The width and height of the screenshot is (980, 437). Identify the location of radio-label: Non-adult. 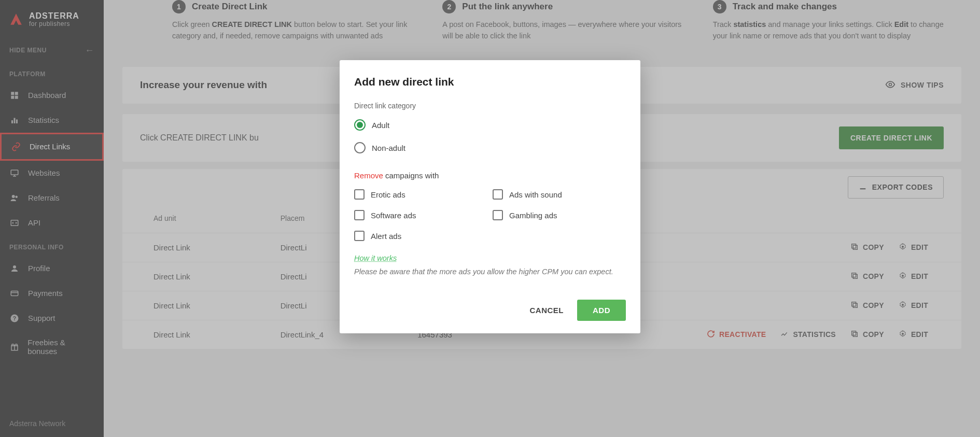
(389, 148).